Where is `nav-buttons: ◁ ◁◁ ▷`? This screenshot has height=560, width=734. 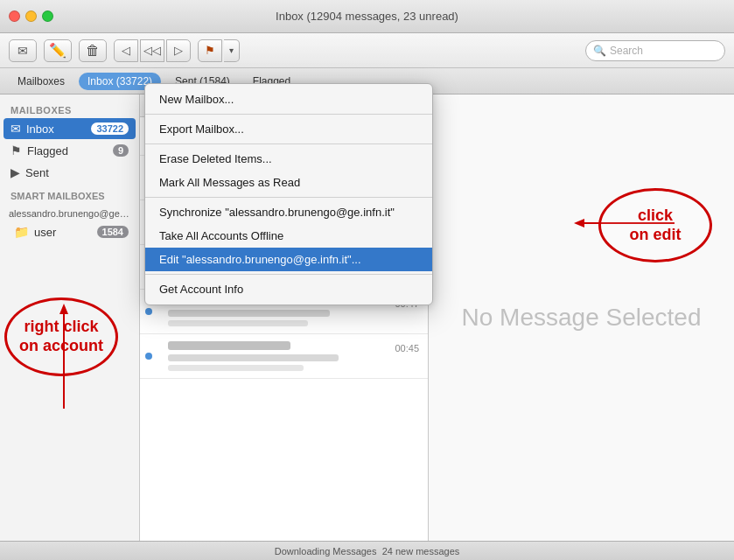
nav-buttons: ◁ ◁◁ ▷ is located at coordinates (152, 51).